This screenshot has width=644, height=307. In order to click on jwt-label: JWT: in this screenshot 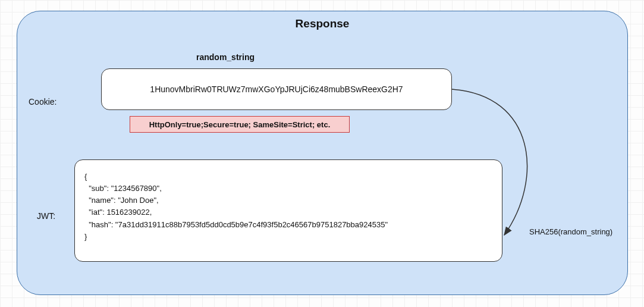, I will do `click(46, 216)`.